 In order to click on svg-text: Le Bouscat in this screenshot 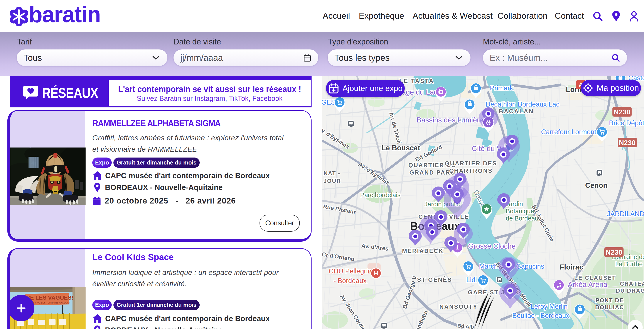, I will do `click(401, 148)`.